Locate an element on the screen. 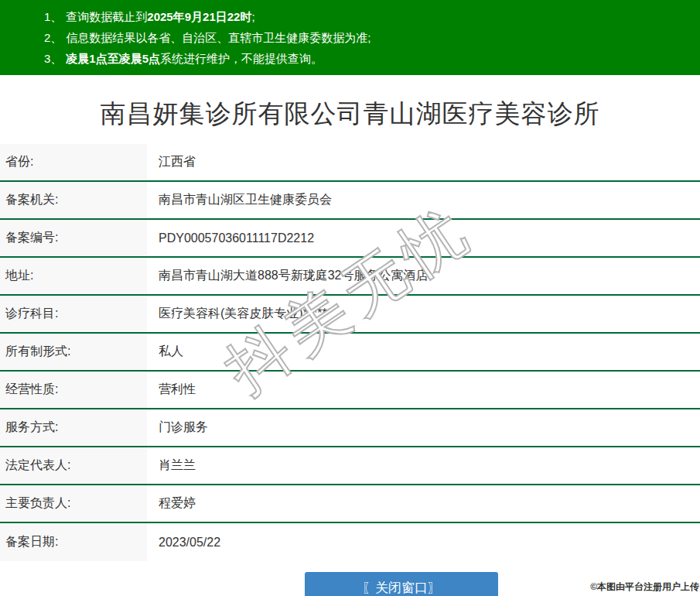 The height and width of the screenshot is (596, 700). row-label: 法定代表人: is located at coordinates (73, 466).